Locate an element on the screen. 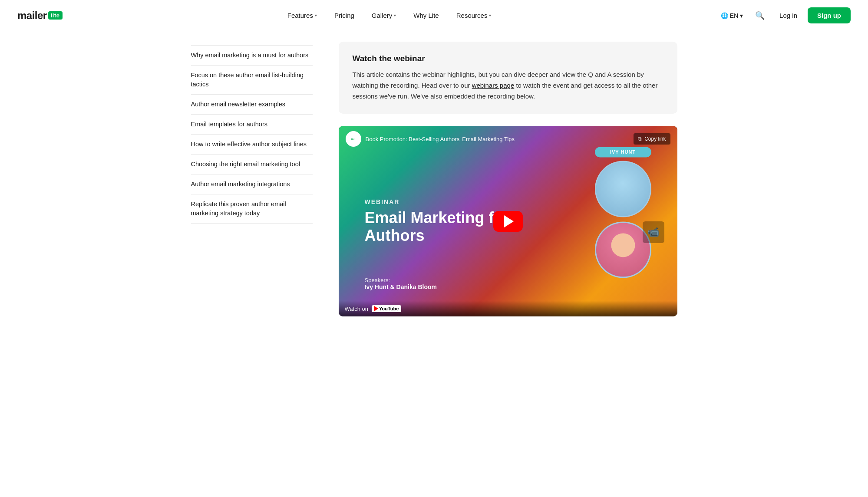 Image resolution: width=868 pixels, height=497 pixels. logo: mailerlite is located at coordinates (40, 16).